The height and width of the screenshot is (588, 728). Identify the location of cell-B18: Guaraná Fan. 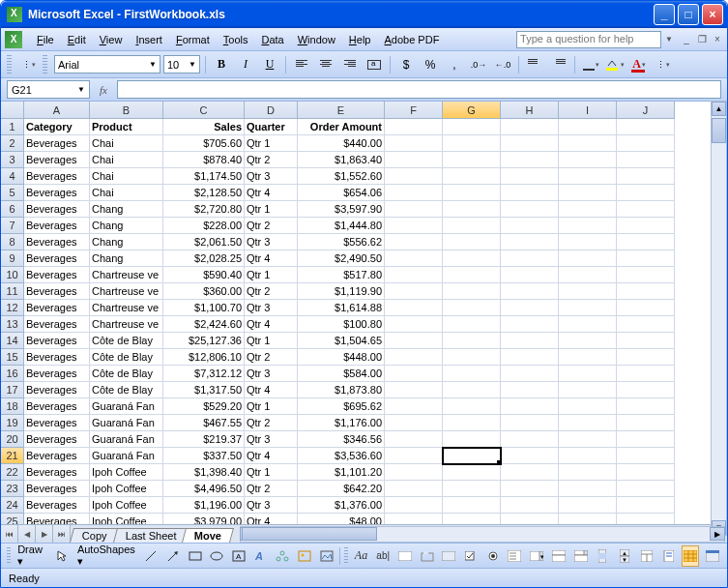
(127, 406).